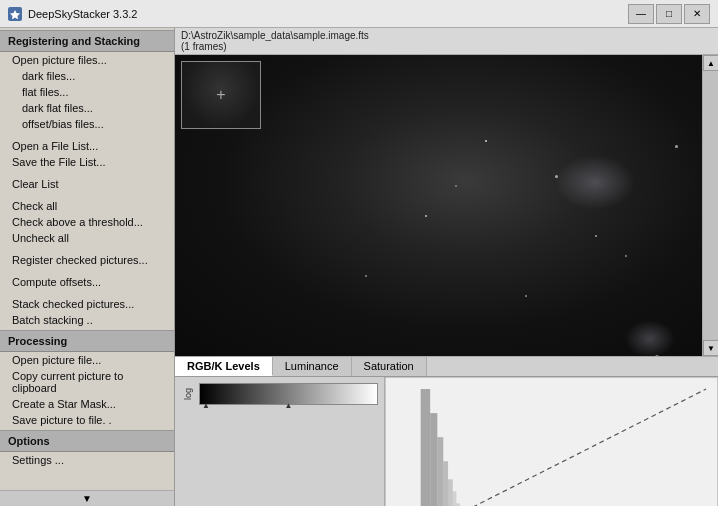 The image size is (718, 506). I want to click on tab-luminance: Luminance, so click(312, 366).